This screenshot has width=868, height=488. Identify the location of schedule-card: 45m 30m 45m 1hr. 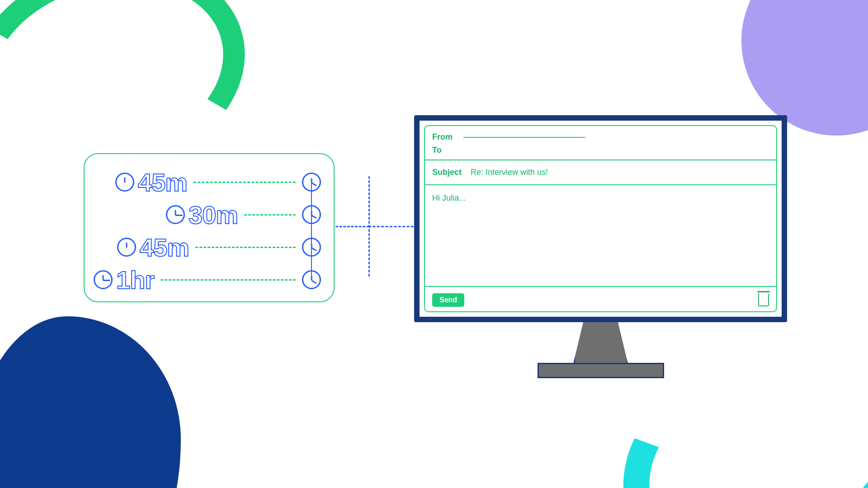
(209, 228).